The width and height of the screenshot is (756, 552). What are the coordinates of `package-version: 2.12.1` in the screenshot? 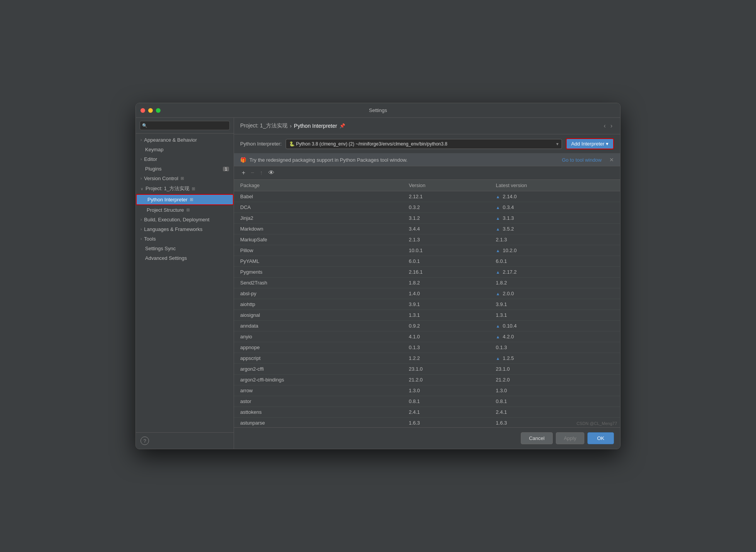 It's located at (446, 197).